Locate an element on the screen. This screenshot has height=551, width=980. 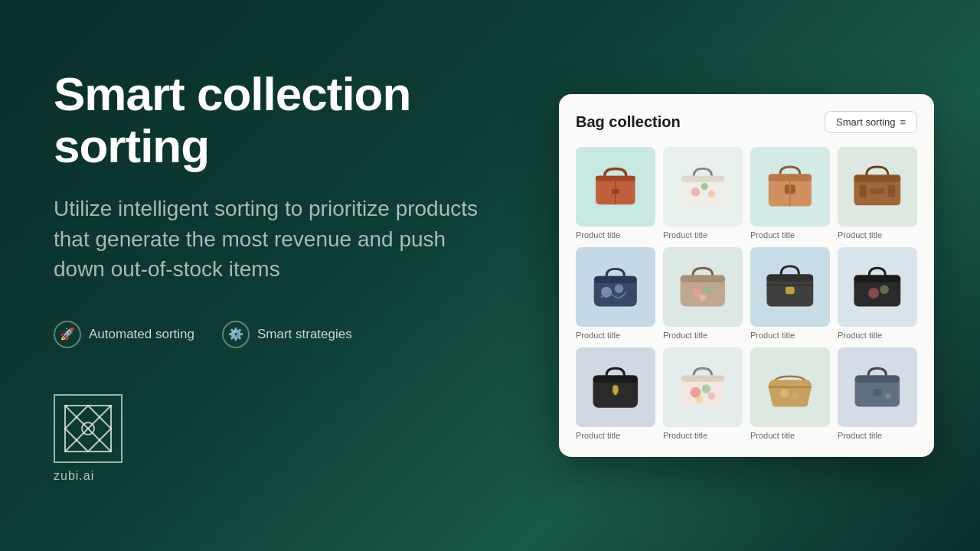
feature-label-2: Smart strategies is located at coordinates (305, 334).